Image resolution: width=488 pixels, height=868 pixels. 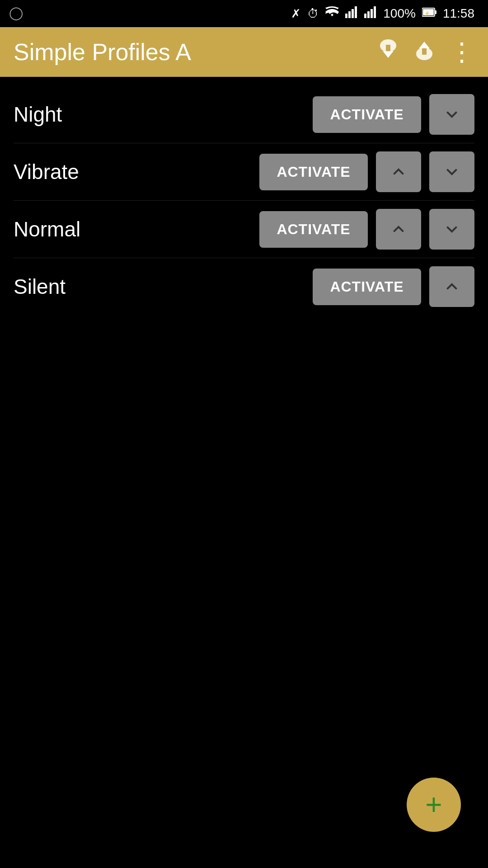 What do you see at coordinates (399, 229) in the screenshot?
I see `move-up-button-normal` at bounding box center [399, 229].